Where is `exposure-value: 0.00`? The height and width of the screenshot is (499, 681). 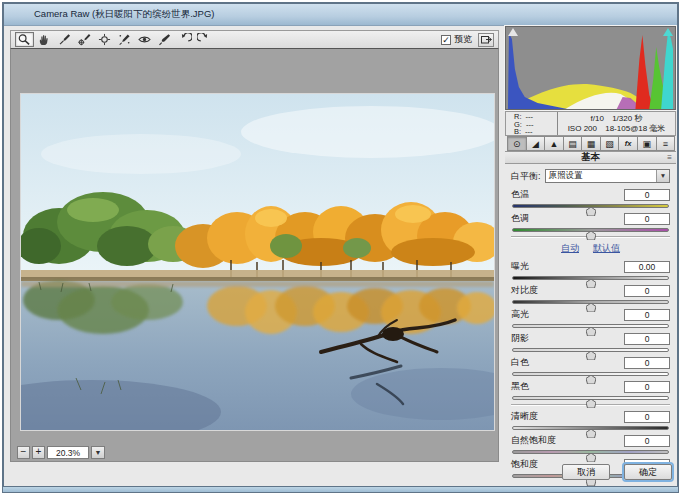
exposure-value: 0.00 is located at coordinates (647, 267).